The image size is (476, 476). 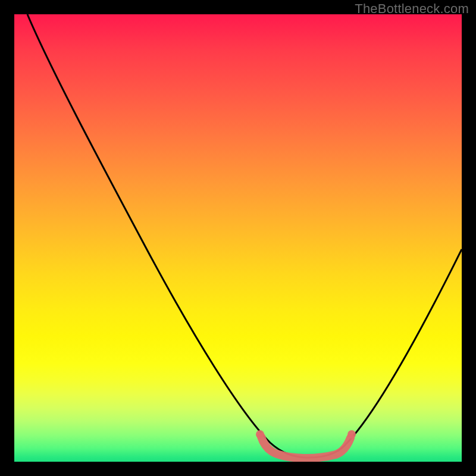 I want to click on watermark-text: TheBottleneck.com, so click(x=412, y=9).